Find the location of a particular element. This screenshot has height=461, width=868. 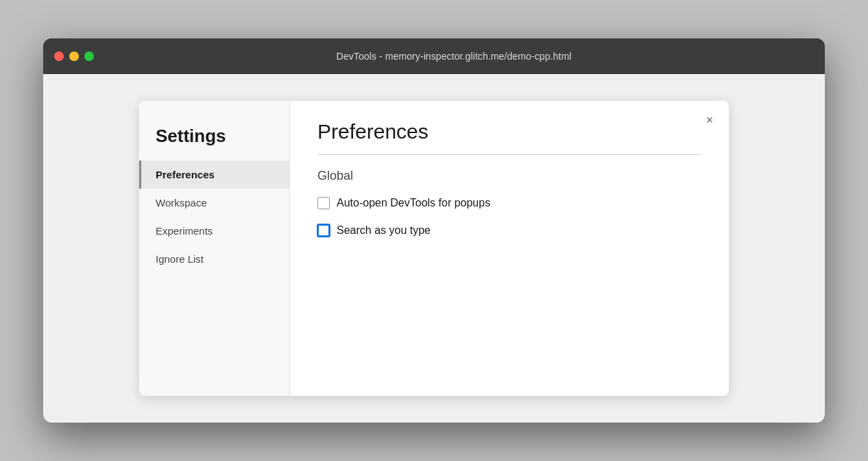

minimize-traffic-light is located at coordinates (74, 56).